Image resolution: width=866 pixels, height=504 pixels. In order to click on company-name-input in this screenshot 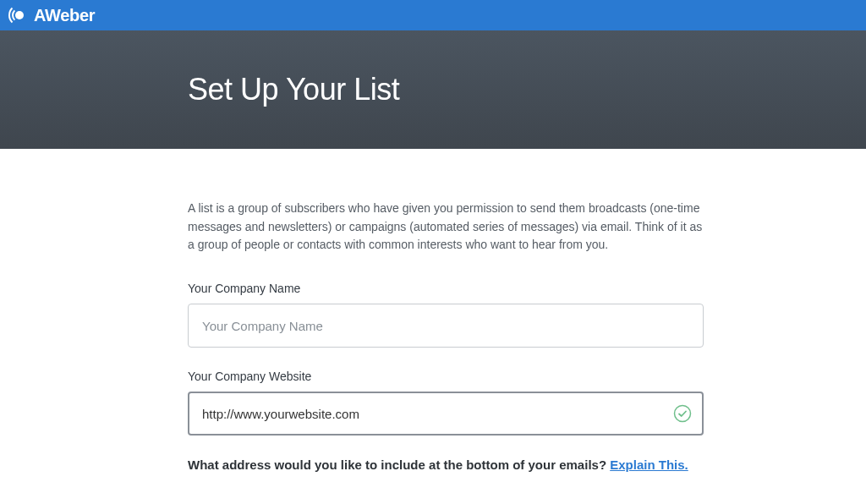, I will do `click(446, 326)`.